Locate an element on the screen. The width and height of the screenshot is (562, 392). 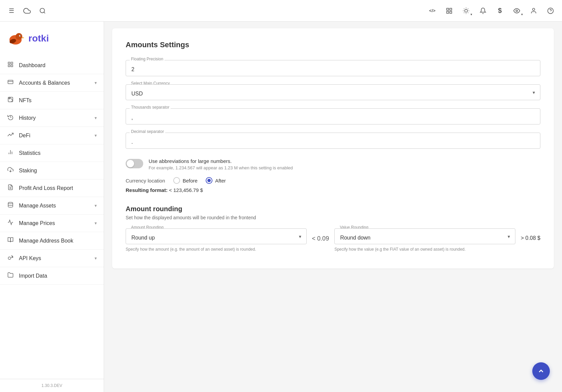
sidebar-item-manage-prices: Manage Prices ▾ is located at coordinates (52, 223).